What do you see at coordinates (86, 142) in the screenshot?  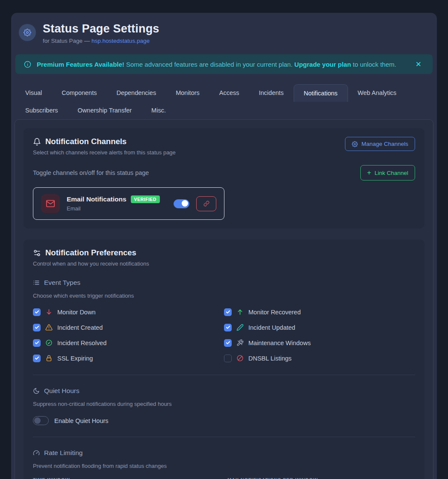 I see `channels-card-title: Notification Channels` at bounding box center [86, 142].